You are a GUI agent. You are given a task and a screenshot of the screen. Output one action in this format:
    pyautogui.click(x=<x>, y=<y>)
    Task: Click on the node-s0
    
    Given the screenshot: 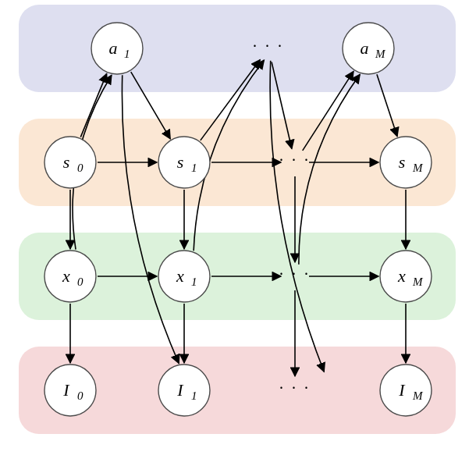 What is the action you would take?
    pyautogui.click(x=70, y=162)
    